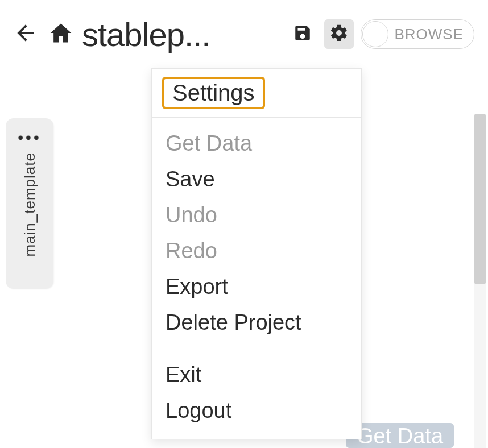 The height and width of the screenshot is (448, 488). Describe the element at coordinates (339, 34) in the screenshot. I see `settings-button` at that location.